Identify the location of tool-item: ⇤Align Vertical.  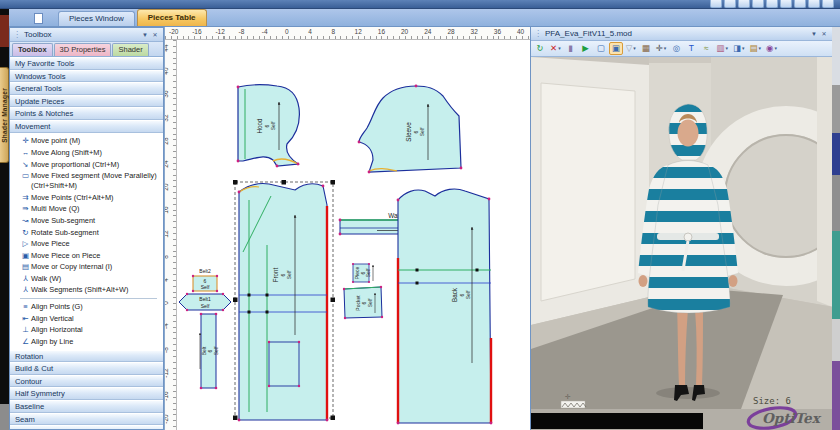
(86, 319).